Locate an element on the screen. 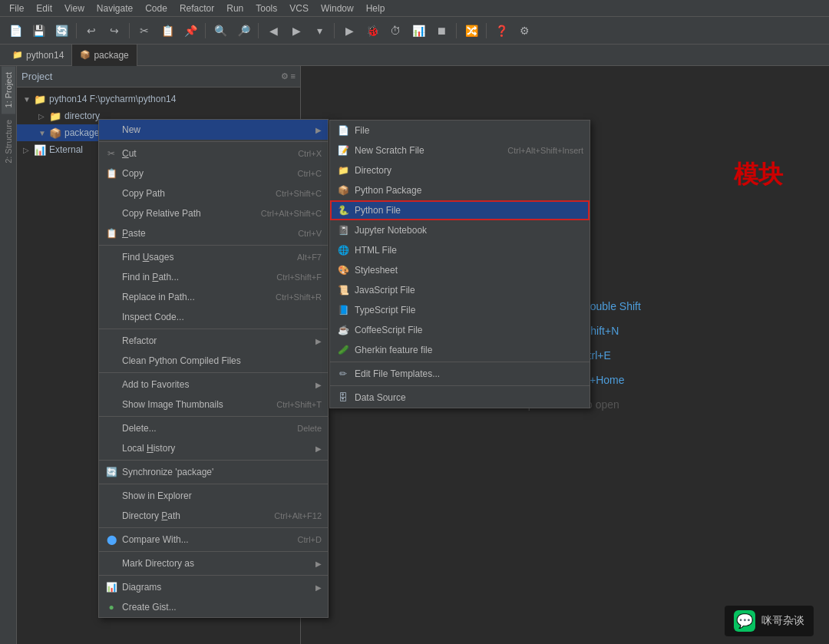  submenu-gherkin: 🥒 Gherkin feature file is located at coordinates (460, 350).